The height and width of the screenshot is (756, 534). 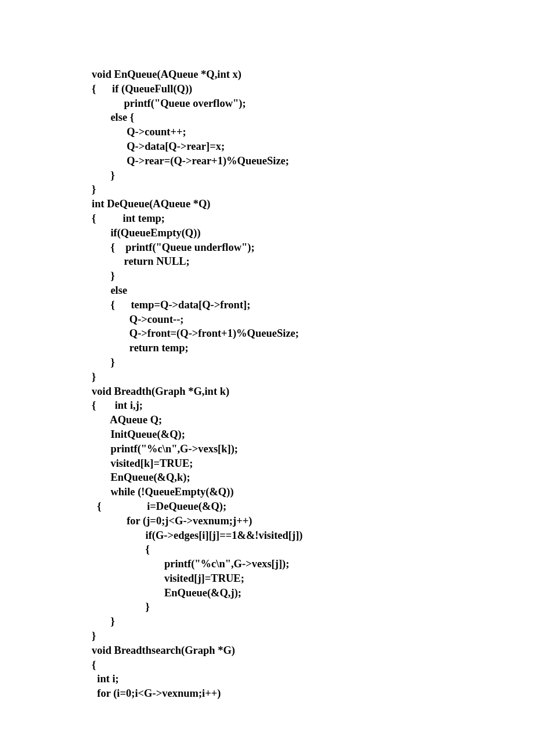 I want to click on code-line: Q->data[Q->rear]=x;, so click(x=266, y=146).